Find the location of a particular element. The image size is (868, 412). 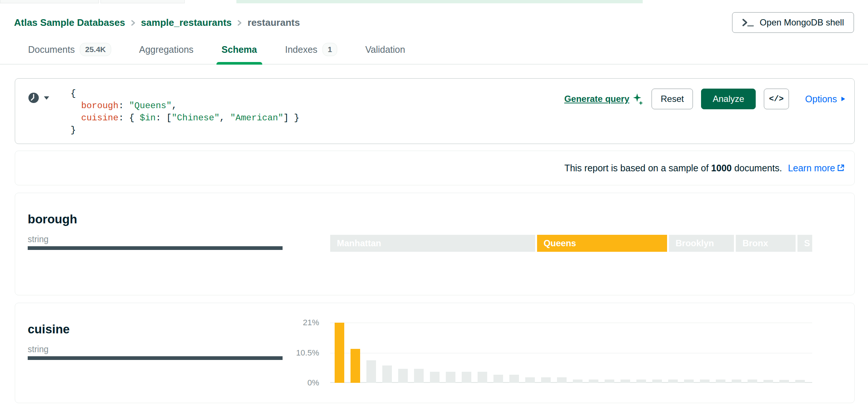

sample-report-text: This report is based on a sample of 1000… is located at coordinates (673, 168).